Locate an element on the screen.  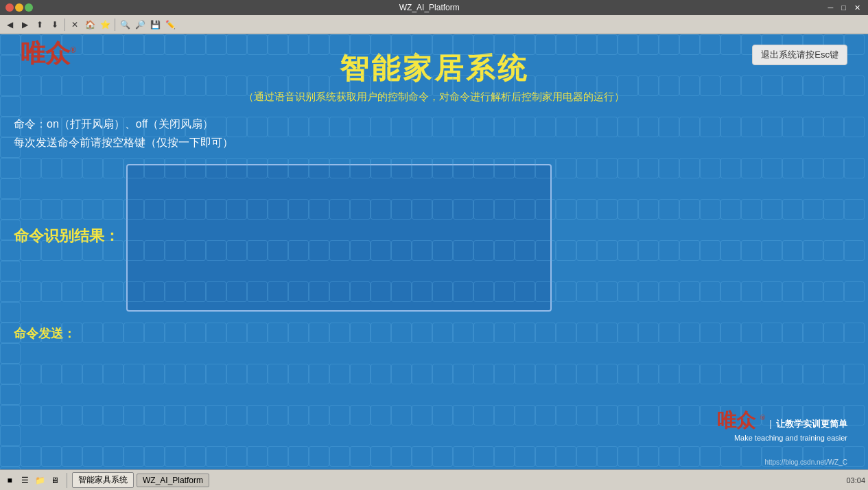
toolbar-search2: 🔎 is located at coordinates (140, 25).